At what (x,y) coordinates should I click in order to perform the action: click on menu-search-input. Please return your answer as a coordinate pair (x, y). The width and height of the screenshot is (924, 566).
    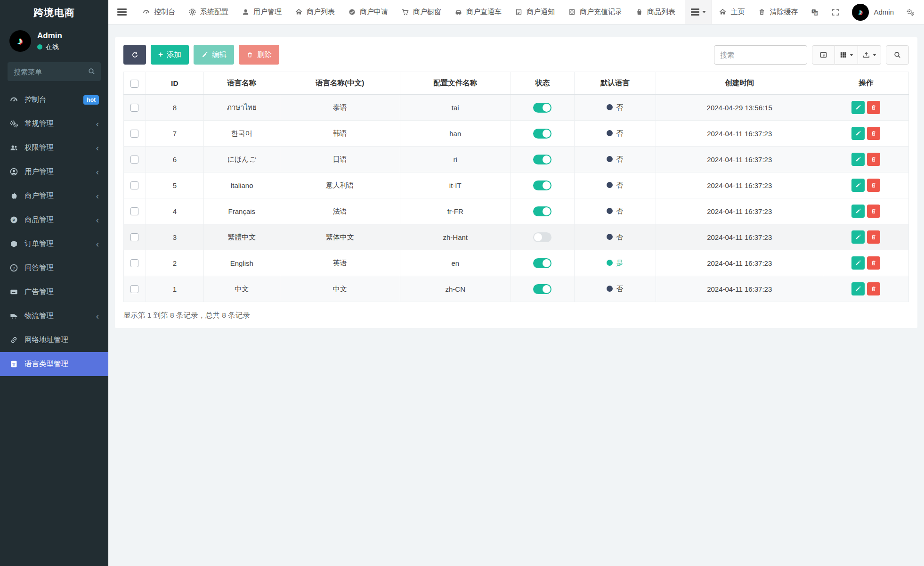
    Looking at the image, I should click on (54, 72).